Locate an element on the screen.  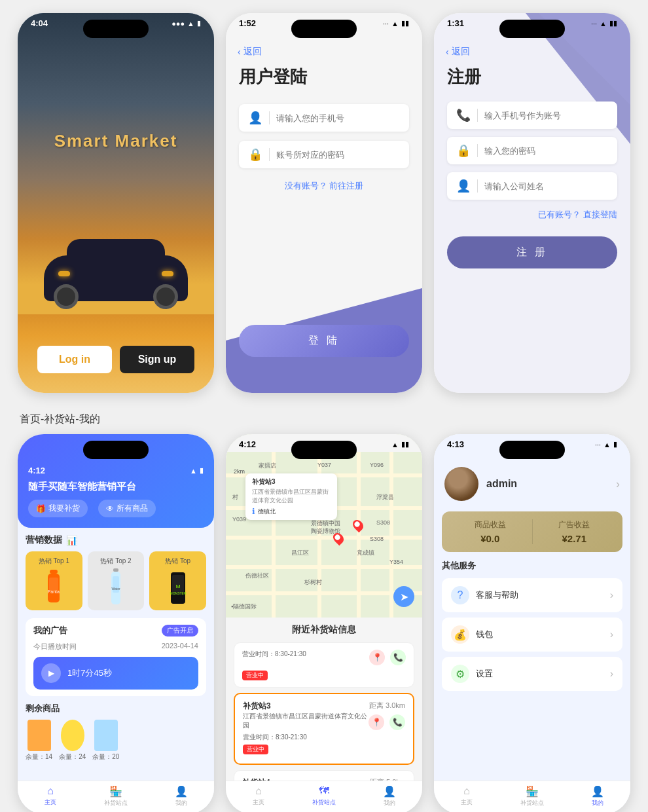
direct-login-link: 直接登陆 is located at coordinates (600, 215).